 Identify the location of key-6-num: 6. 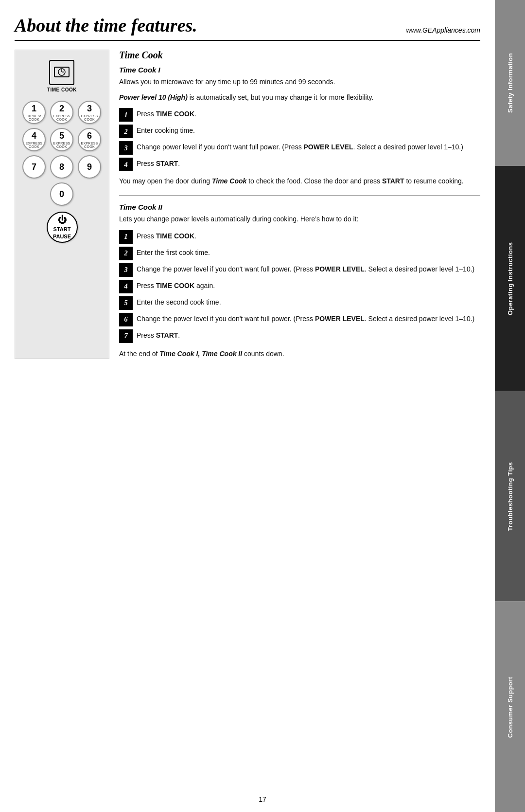
(89, 136).